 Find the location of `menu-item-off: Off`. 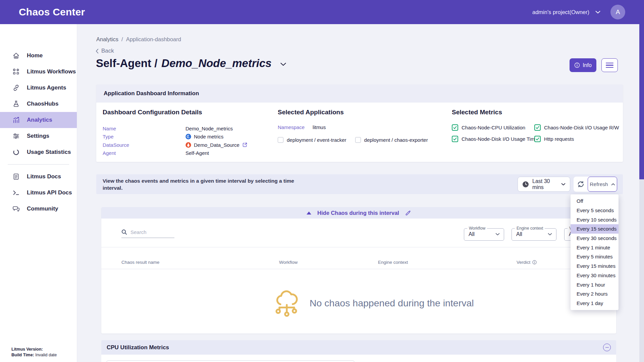

menu-item-off: Off is located at coordinates (594, 201).